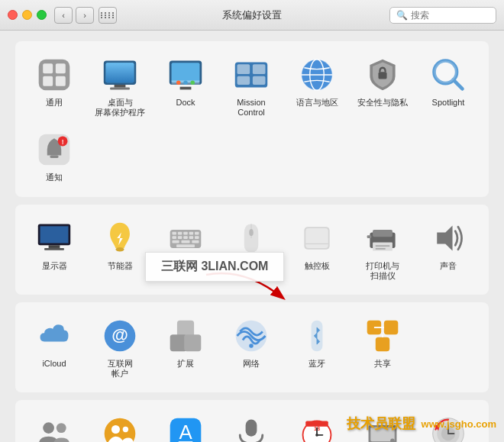 This screenshot has height=442, width=504. Describe the element at coordinates (383, 250) in the screenshot. I see `pref-printer: 打印机与扫描仪` at that location.